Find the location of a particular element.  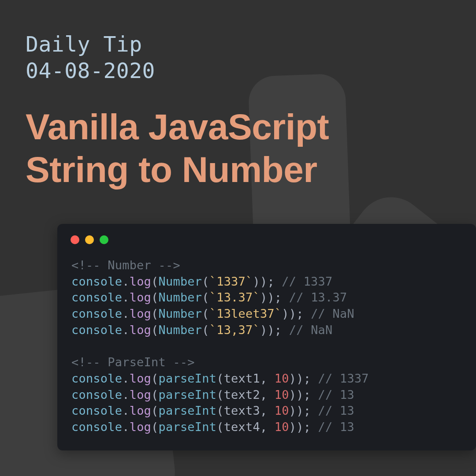

code-line is located at coordinates (267, 346).